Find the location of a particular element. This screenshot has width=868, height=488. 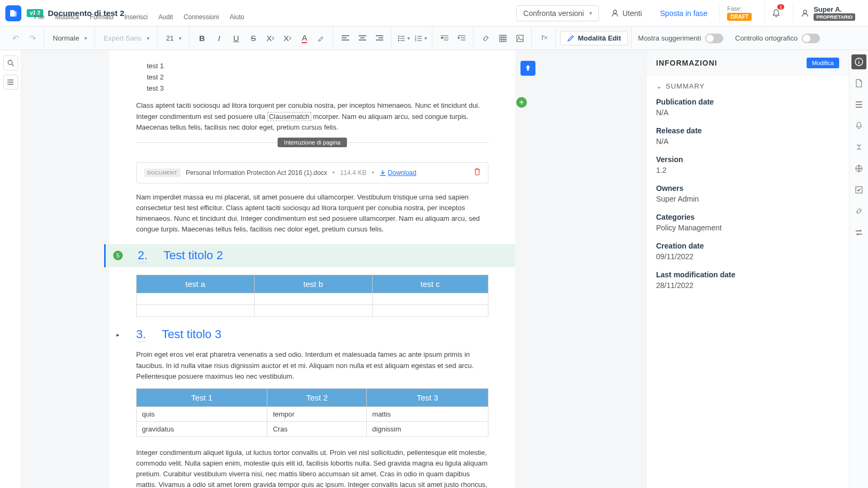

rail-info-button is located at coordinates (859, 62).